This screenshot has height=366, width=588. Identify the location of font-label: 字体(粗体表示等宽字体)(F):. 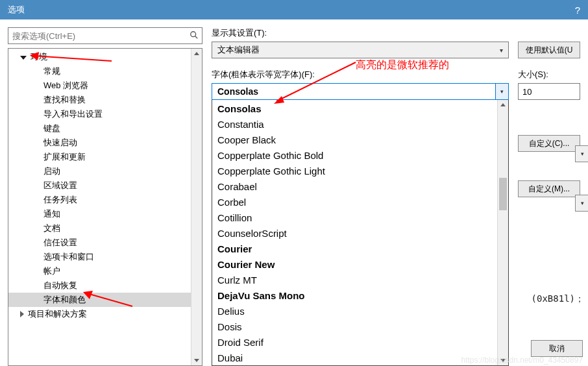
(360, 75).